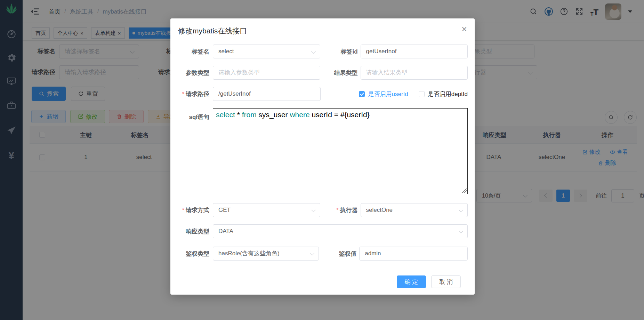 This screenshot has width=644, height=320. What do you see at coordinates (266, 254) in the screenshot?
I see `auth-type-select: hasRole(含有这些角色)` at bounding box center [266, 254].